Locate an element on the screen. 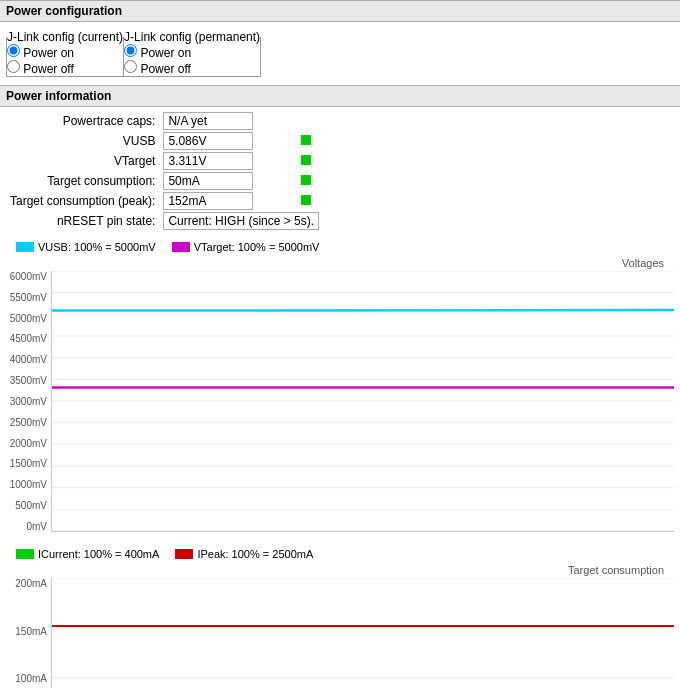 Image resolution: width=680 pixels, height=688 pixels. consumption-value-cell: 50mA is located at coordinates (226, 181).